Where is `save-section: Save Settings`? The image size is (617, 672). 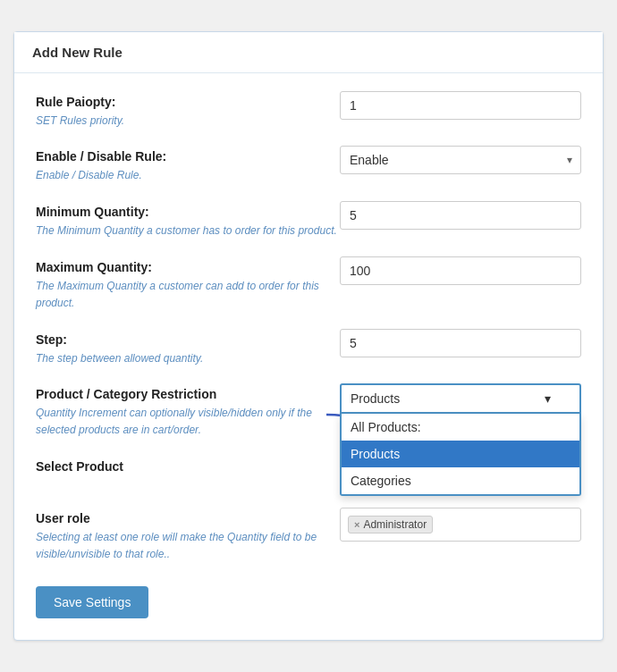 save-section: Save Settings is located at coordinates (308, 599).